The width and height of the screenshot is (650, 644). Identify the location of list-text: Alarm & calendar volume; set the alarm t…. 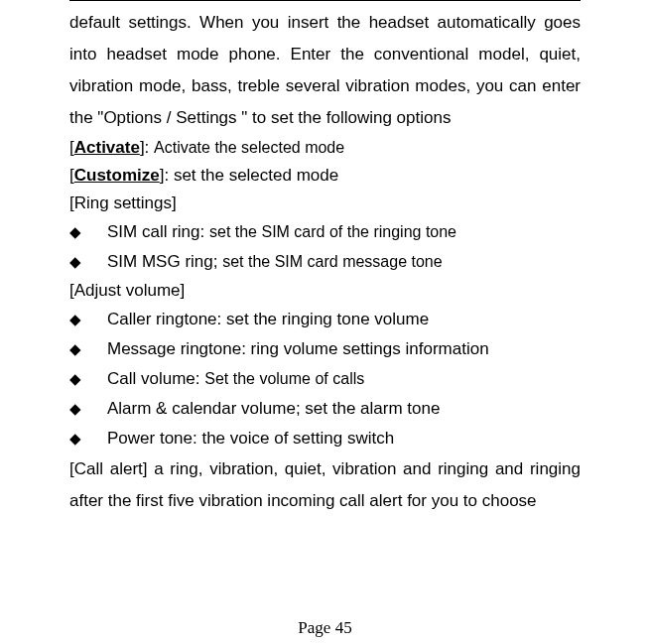
(274, 409).